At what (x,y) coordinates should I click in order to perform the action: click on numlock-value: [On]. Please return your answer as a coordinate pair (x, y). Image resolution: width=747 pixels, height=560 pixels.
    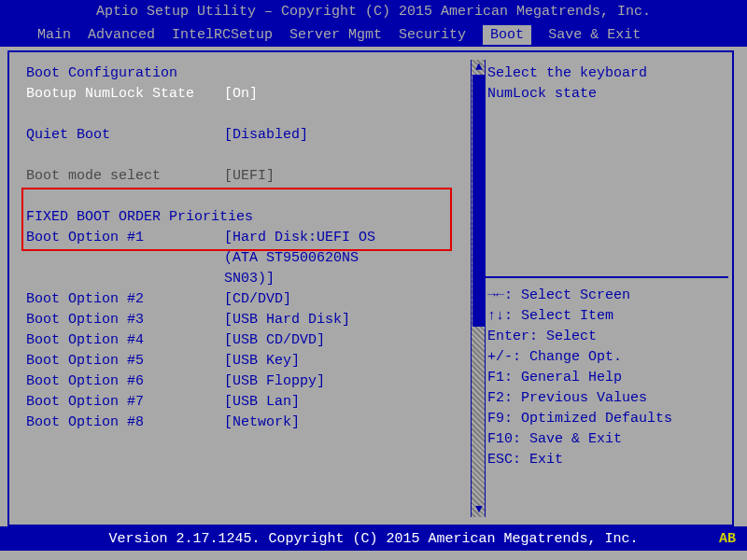
    Looking at the image, I should click on (241, 94).